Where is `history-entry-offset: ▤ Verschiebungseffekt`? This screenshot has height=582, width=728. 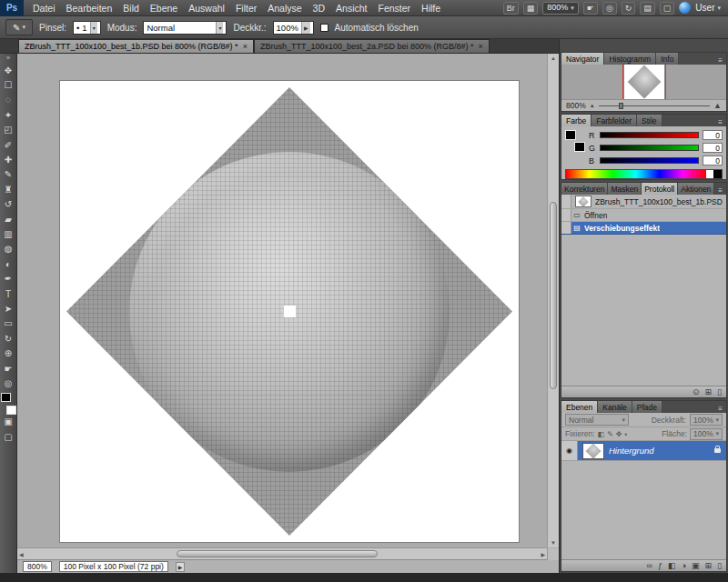 history-entry-offset: ▤ Verschiebungseffekt is located at coordinates (644, 228).